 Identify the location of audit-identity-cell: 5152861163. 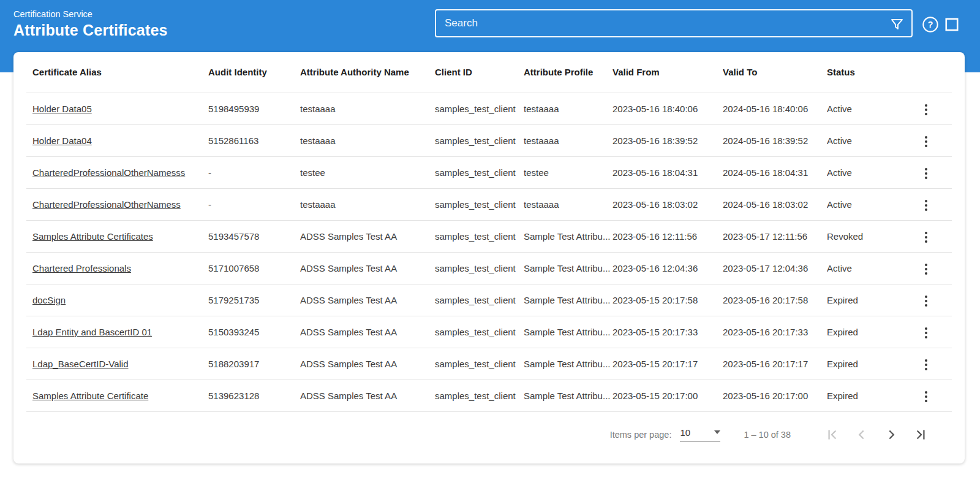
(254, 140).